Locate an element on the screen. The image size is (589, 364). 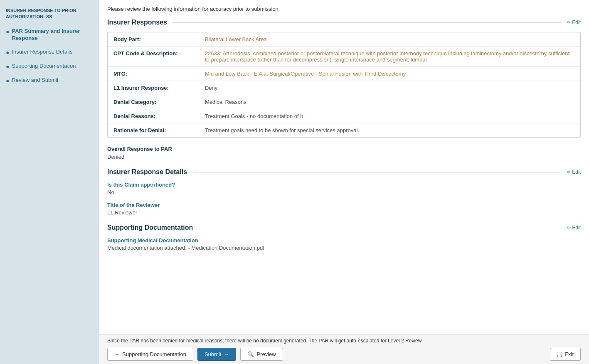
field-value-mtg: Mid and Low Back - E.4.a: Surgical/Opera… is located at coordinates (390, 74).